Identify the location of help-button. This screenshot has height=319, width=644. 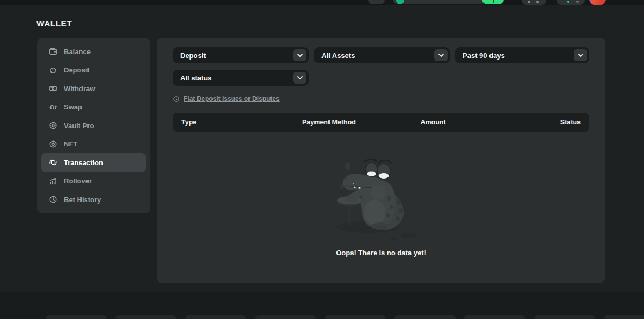
(377, 2).